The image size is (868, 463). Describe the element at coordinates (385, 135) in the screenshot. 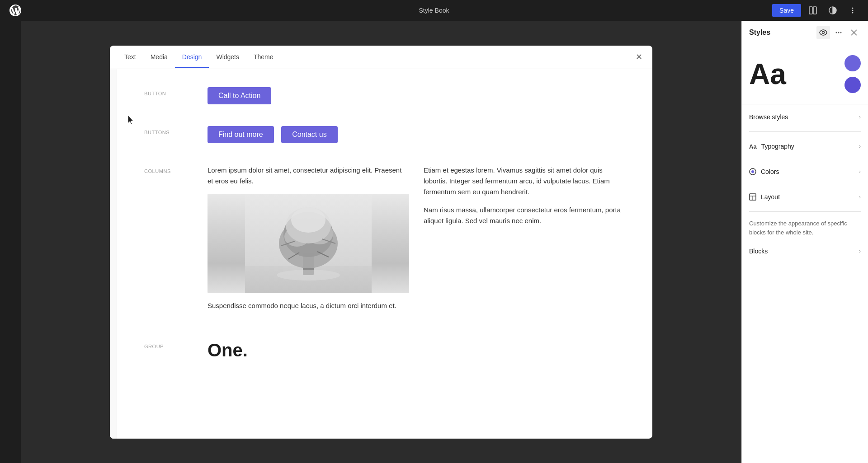

I see `buttons-section: BUTTONS Find out more Contact us` at that location.